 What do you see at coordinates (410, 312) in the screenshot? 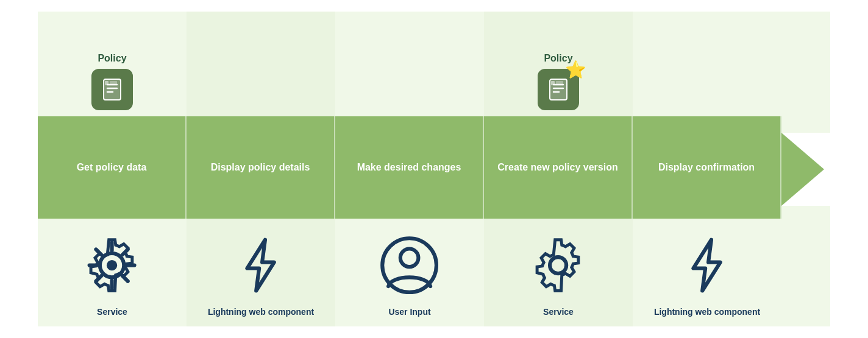
I see `col3-bottom-label: User Input` at bounding box center [410, 312].